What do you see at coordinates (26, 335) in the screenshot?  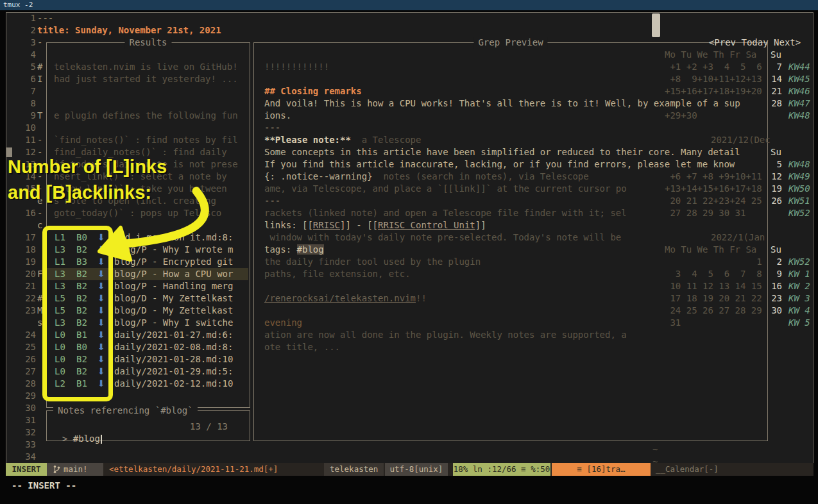 I see `line-number: 24` at bounding box center [26, 335].